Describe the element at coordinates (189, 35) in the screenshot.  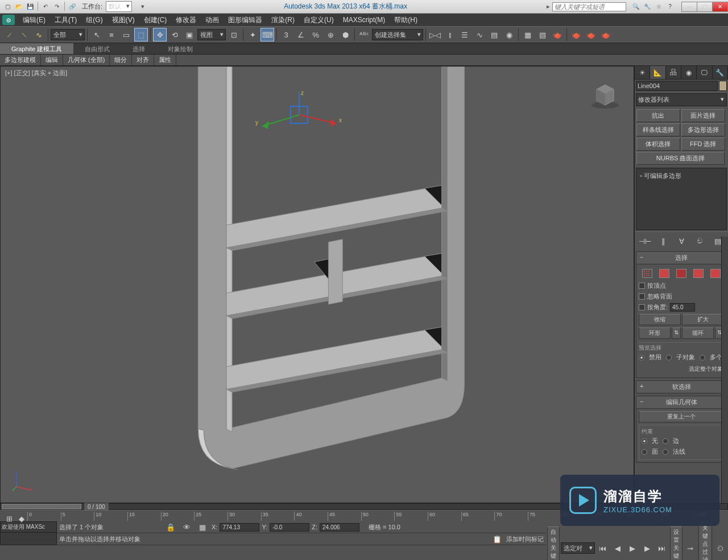
I see `scale-icon: ▣` at that location.